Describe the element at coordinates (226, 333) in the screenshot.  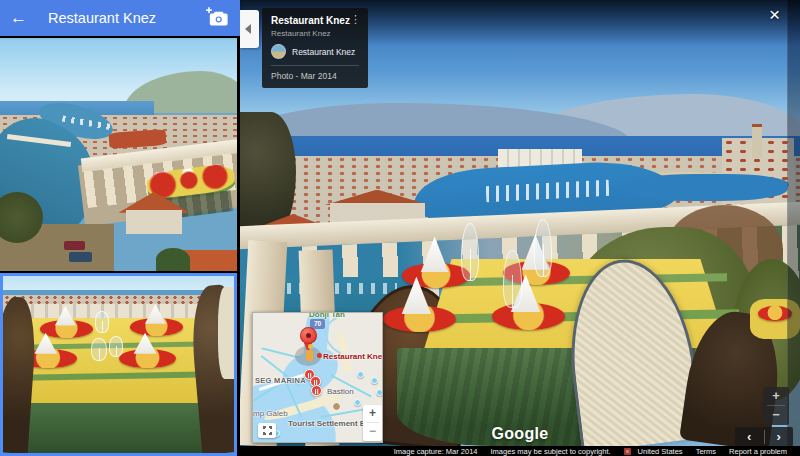
I see `beige-chair` at that location.